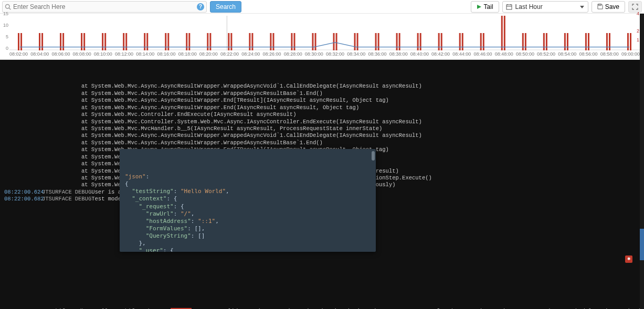 The width and height of the screenshot is (644, 309). I want to click on timeline-chart: 051015 124 08:02:0008:04:0008:06:0008:08…, so click(322, 37).